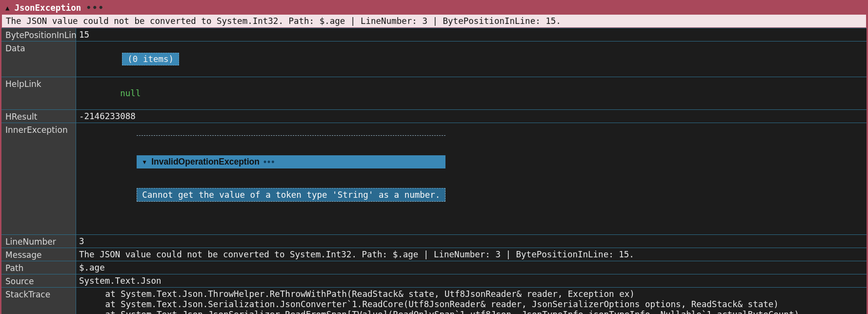 Image resolution: width=868 pixels, height=314 pixels. I want to click on null-value: null, so click(130, 93).